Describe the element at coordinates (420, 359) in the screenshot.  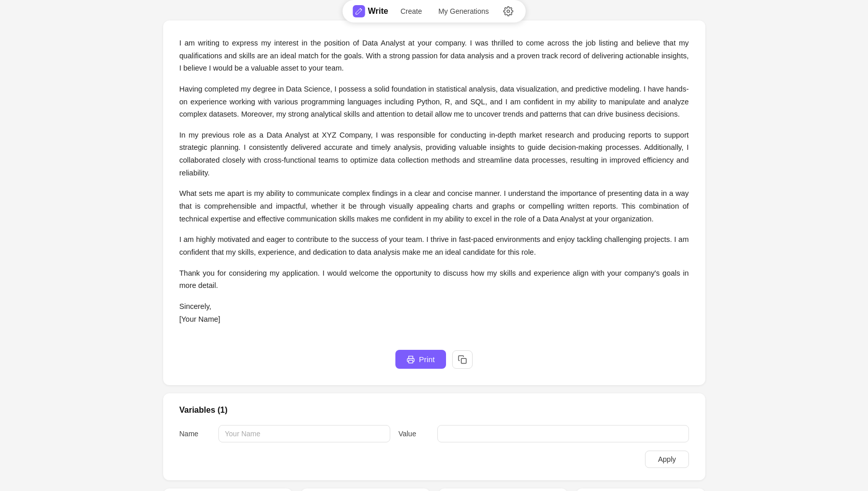
I see `print-button: Print` at that location.